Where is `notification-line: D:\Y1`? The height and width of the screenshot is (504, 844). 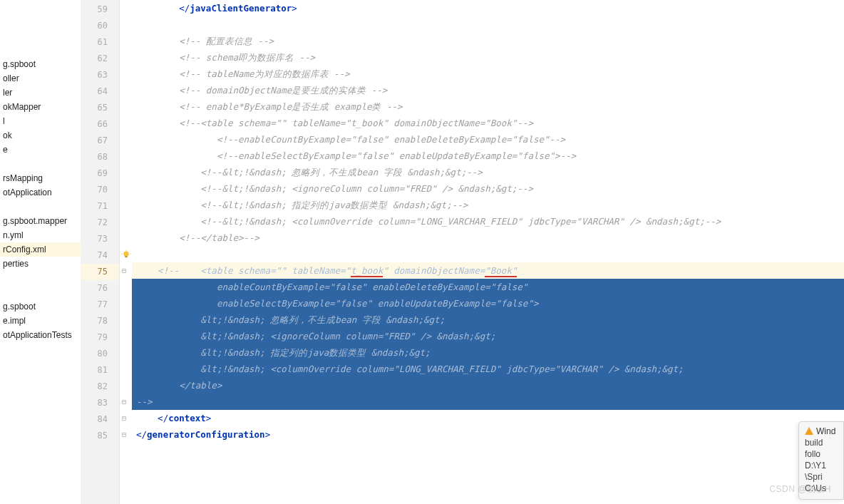 notification-line: D:\Y1 is located at coordinates (824, 466).